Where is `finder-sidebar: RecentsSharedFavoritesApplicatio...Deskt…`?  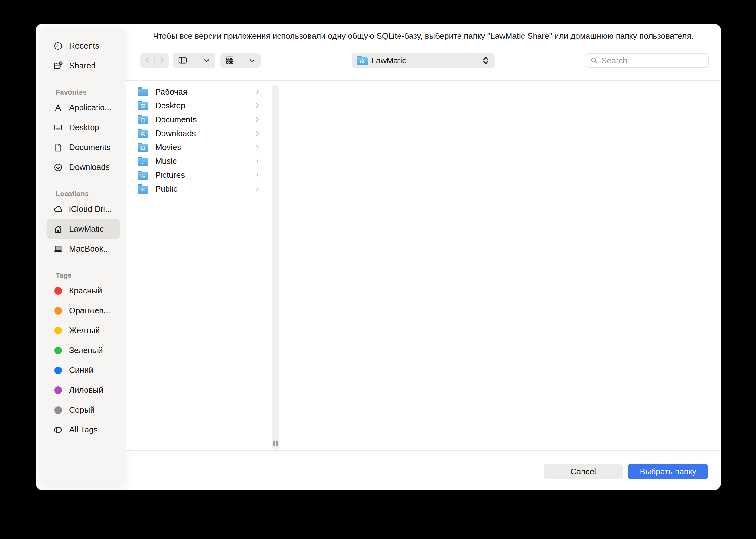 finder-sidebar: RecentsSharedFavoritesApplicatio...Deskt… is located at coordinates (83, 257).